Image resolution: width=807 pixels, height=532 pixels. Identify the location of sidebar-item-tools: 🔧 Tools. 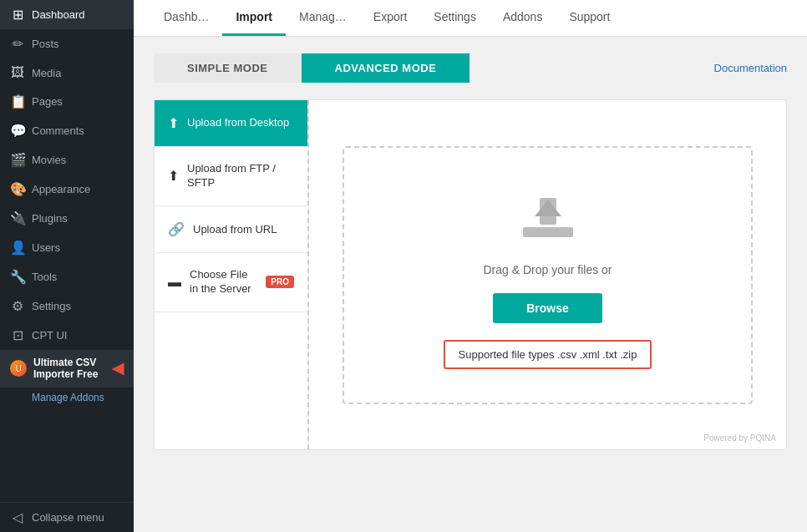
(67, 277).